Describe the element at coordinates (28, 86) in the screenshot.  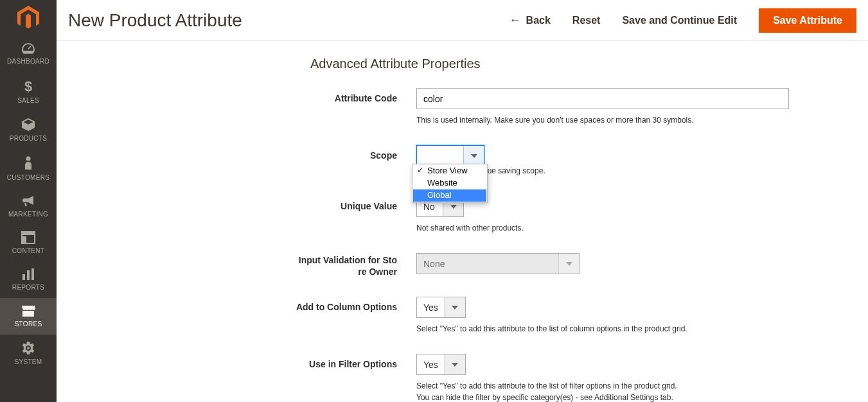
I see `dollar-icon: $` at that location.